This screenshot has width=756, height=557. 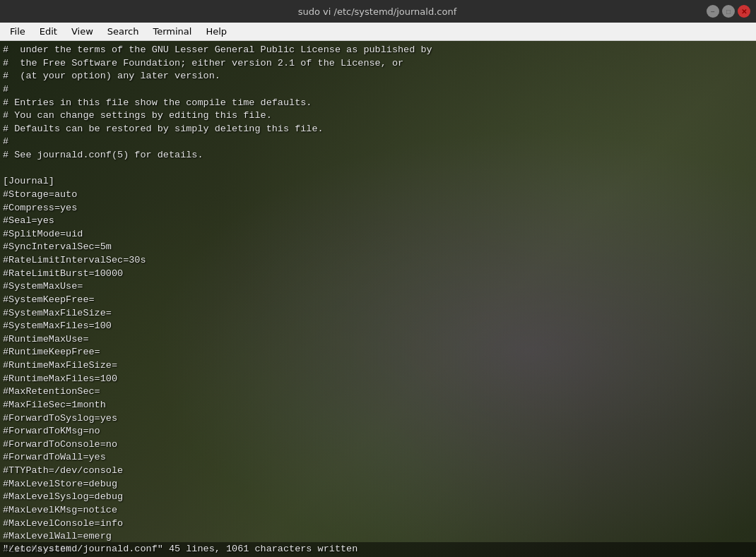 What do you see at coordinates (123, 31) in the screenshot?
I see `menu-search: Search` at bounding box center [123, 31].